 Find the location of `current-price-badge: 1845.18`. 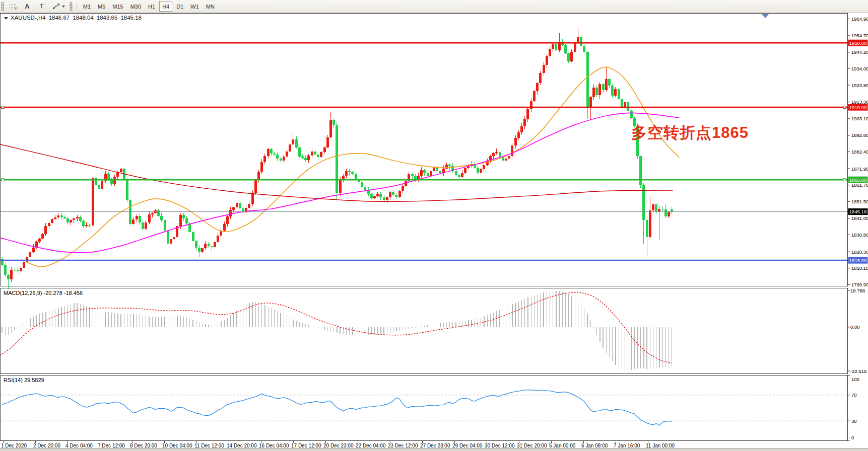

current-price-badge: 1845.18 is located at coordinates (858, 211).